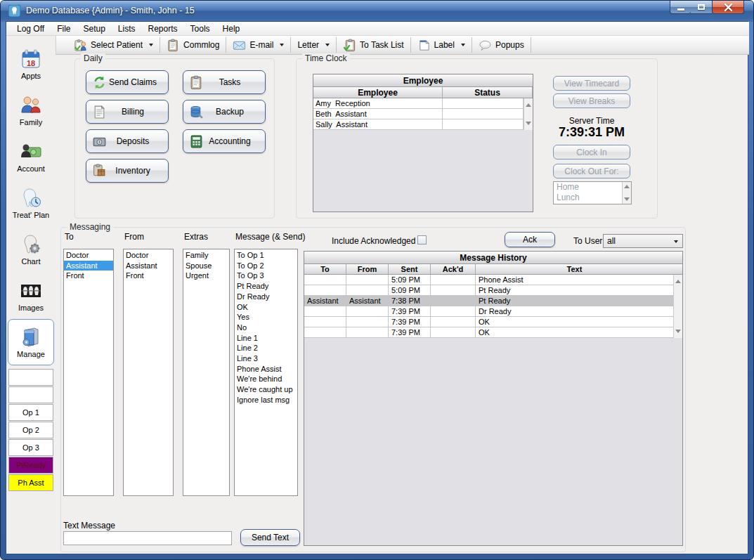 This screenshot has height=560, width=754. What do you see at coordinates (63, 29) in the screenshot?
I see `menu-item-file: File` at bounding box center [63, 29].